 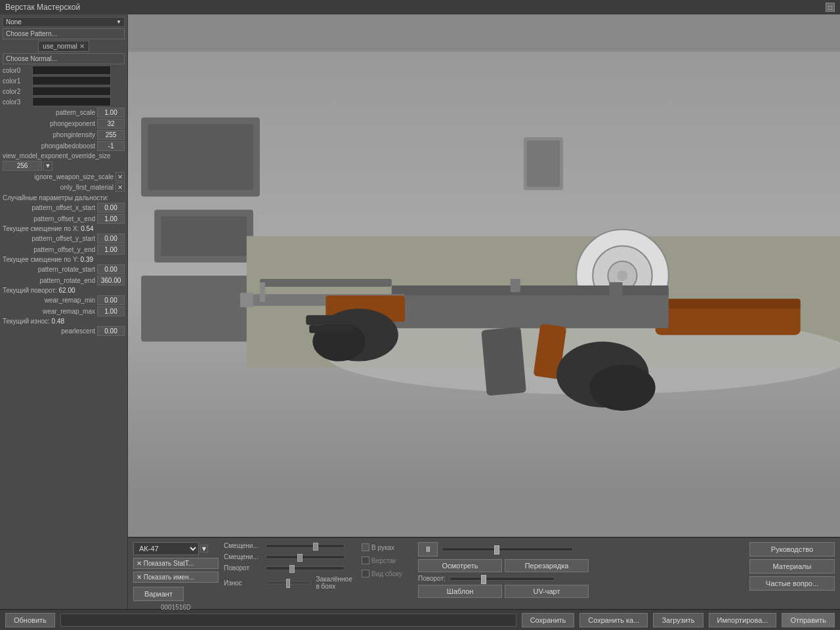 What do you see at coordinates (64, 177) in the screenshot?
I see `ignore-weapon-scale-row: ignore_weapon_size_scale ✕` at bounding box center [64, 177].